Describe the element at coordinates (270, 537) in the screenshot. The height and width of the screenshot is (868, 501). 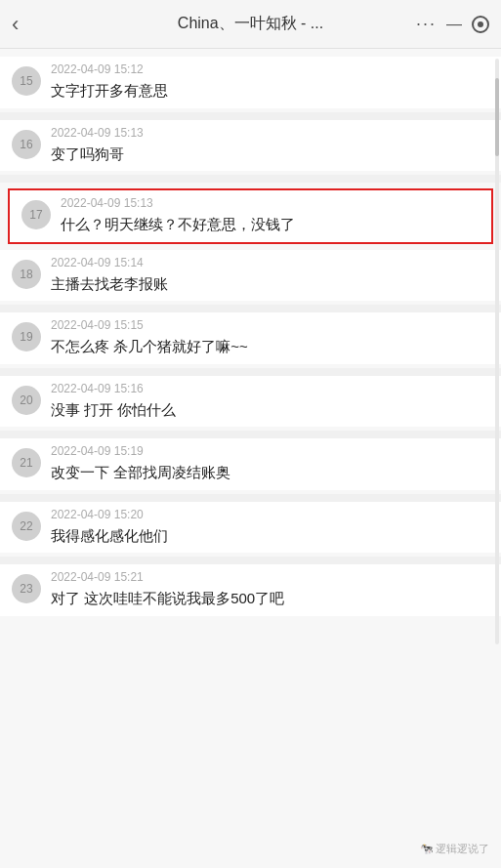
I see `comment-text: 我得感化感化他们` at that location.